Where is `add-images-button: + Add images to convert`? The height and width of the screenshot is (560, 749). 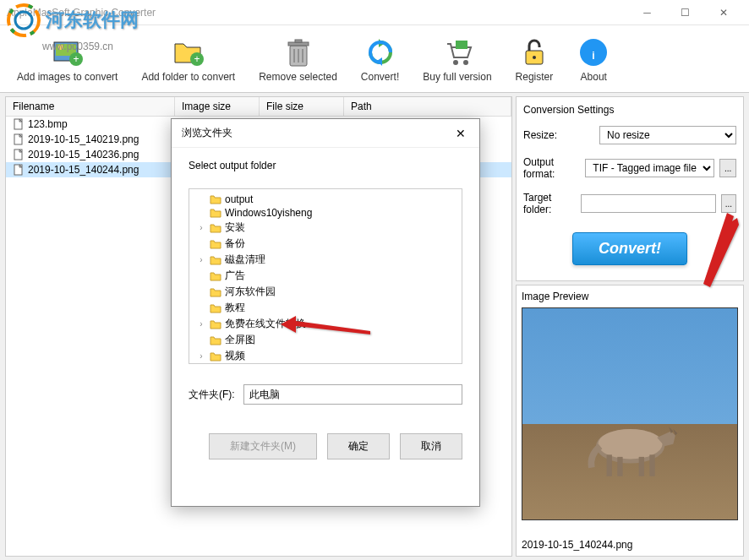 add-images-button: + Add images to convert is located at coordinates (68, 59).